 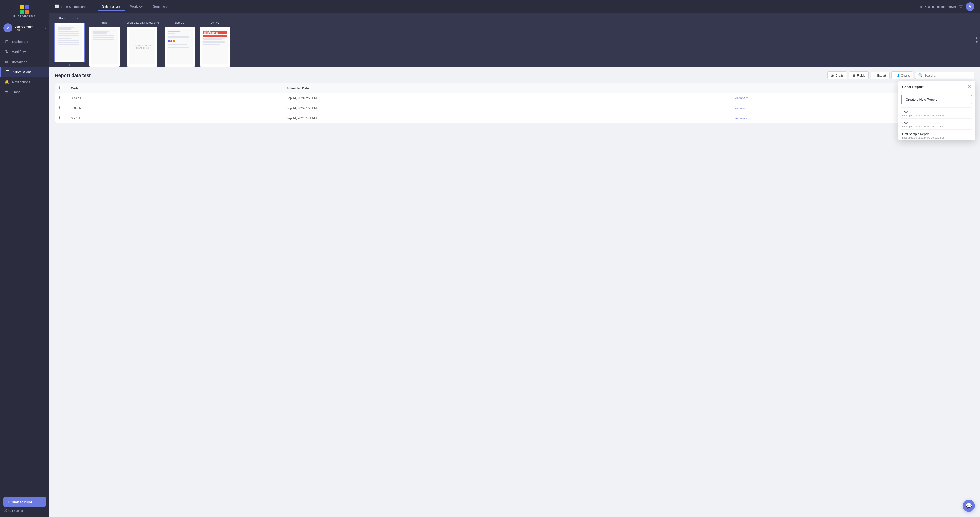 What do you see at coordinates (137, 7) in the screenshot?
I see `tab-workflow: Workflow` at bounding box center [137, 7].